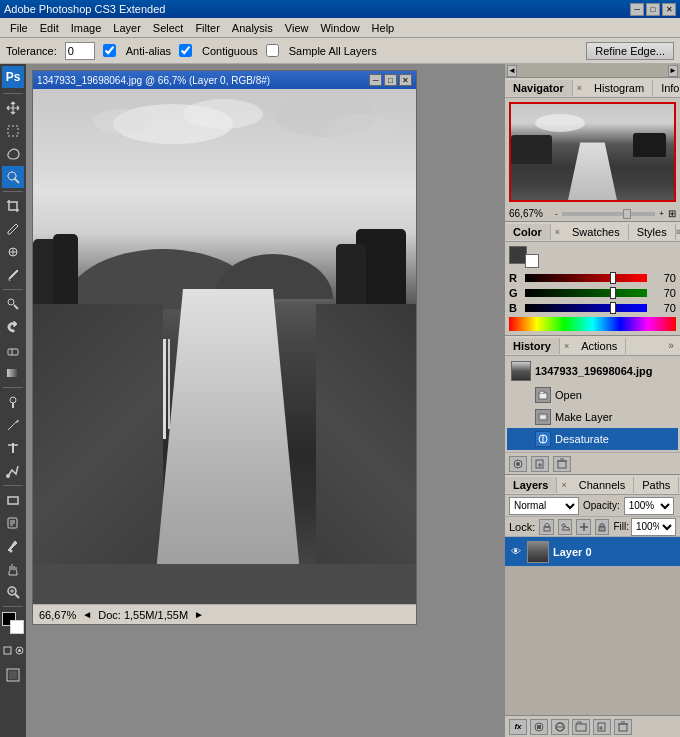 This screenshot has height=737, width=680. I want to click on standard-mode-button, so click(8, 650).